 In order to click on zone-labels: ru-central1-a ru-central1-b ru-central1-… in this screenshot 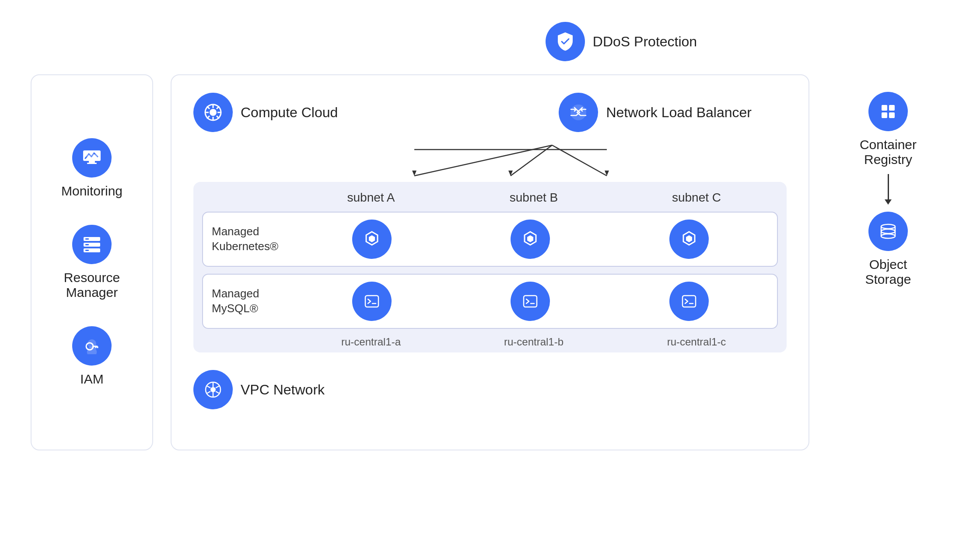, I will do `click(490, 342)`.